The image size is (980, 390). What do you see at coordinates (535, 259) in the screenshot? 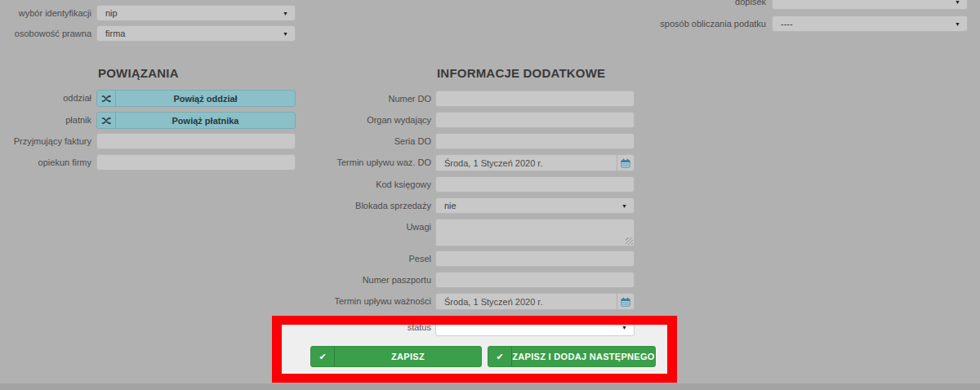
I see `pesel-field` at bounding box center [535, 259].